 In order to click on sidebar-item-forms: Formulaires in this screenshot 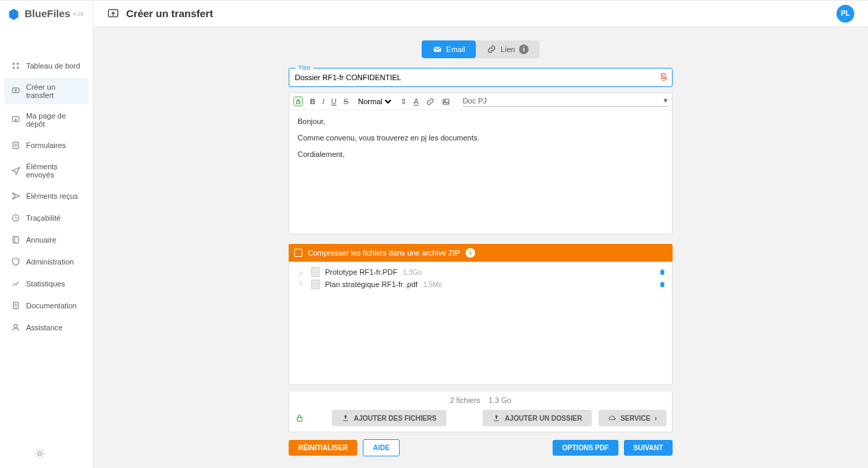, I will do `click(47, 145)`.